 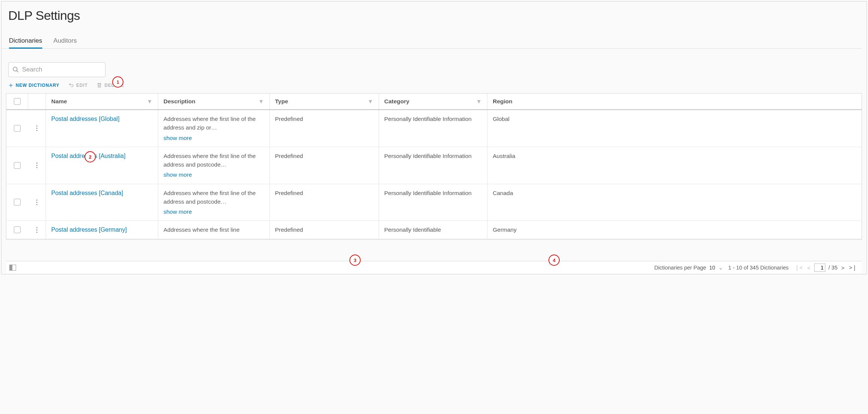 What do you see at coordinates (17, 101) in the screenshot?
I see `select-all-checkbox` at bounding box center [17, 101].